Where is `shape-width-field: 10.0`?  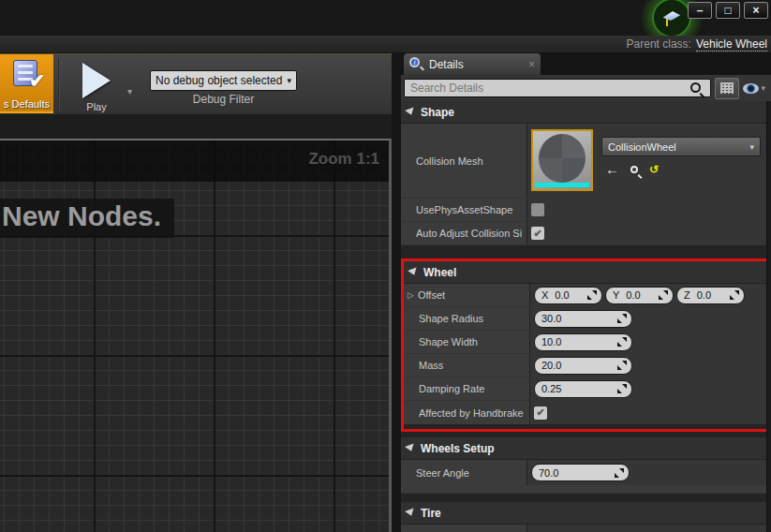
shape-width-field: 10.0 is located at coordinates (583, 343).